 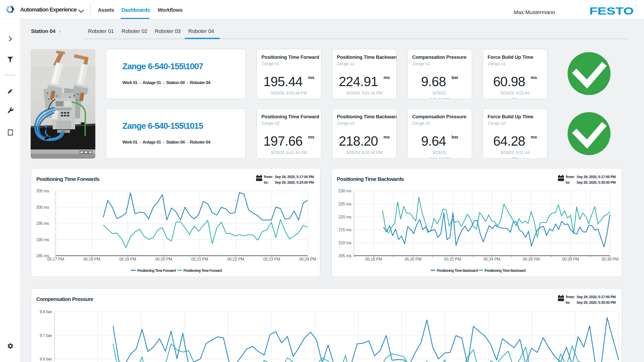 What do you see at coordinates (65, 299) in the screenshot?
I see `svg-text: Compensation Pressure` at bounding box center [65, 299].